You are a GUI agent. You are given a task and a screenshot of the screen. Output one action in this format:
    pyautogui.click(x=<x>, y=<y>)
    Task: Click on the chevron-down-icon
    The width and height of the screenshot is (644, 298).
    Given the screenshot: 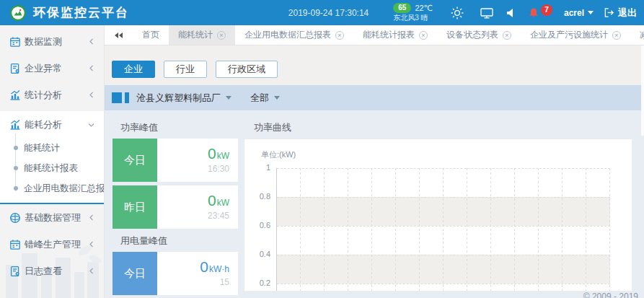 What is the action you would take?
    pyautogui.click(x=91, y=125)
    